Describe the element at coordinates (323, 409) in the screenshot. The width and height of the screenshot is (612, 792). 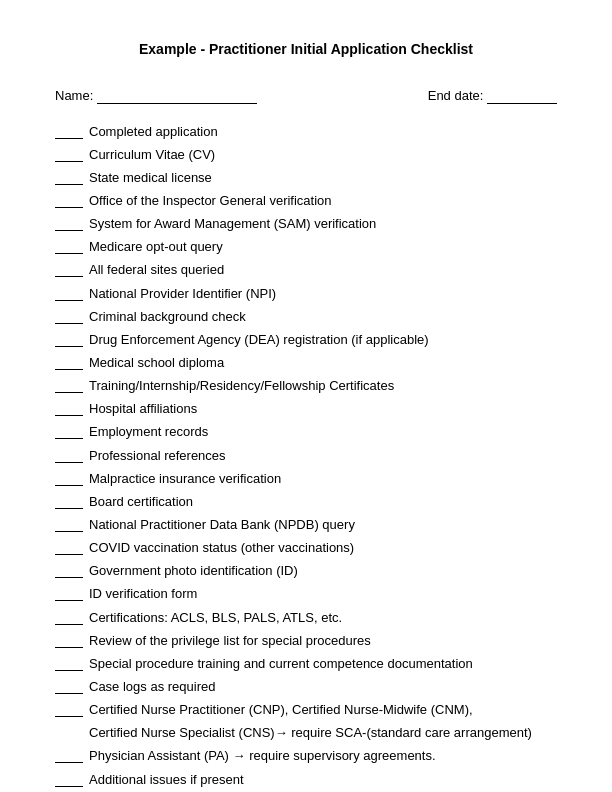
I see `item-text: Hospital affiliations` at that location.